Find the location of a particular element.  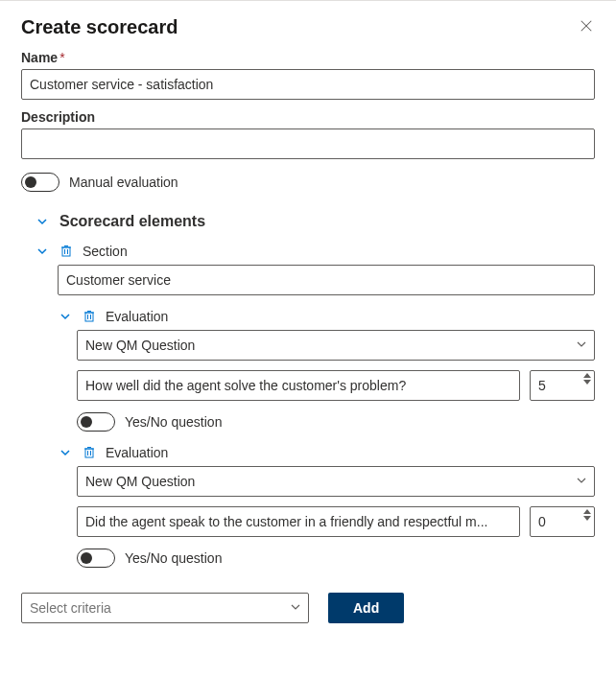

evaluation-2-question-row is located at coordinates (336, 522).